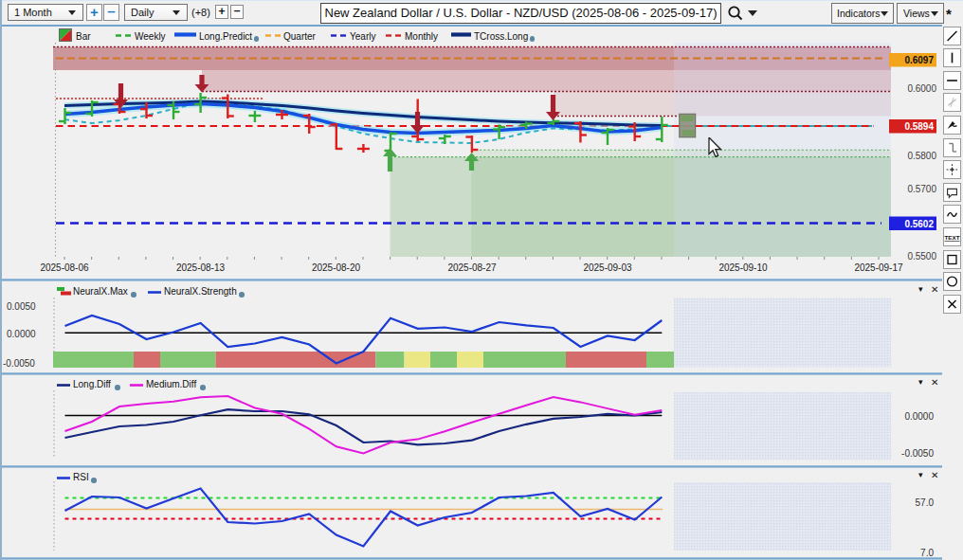  I want to click on svg-text: 2025-09-17, so click(879, 267).